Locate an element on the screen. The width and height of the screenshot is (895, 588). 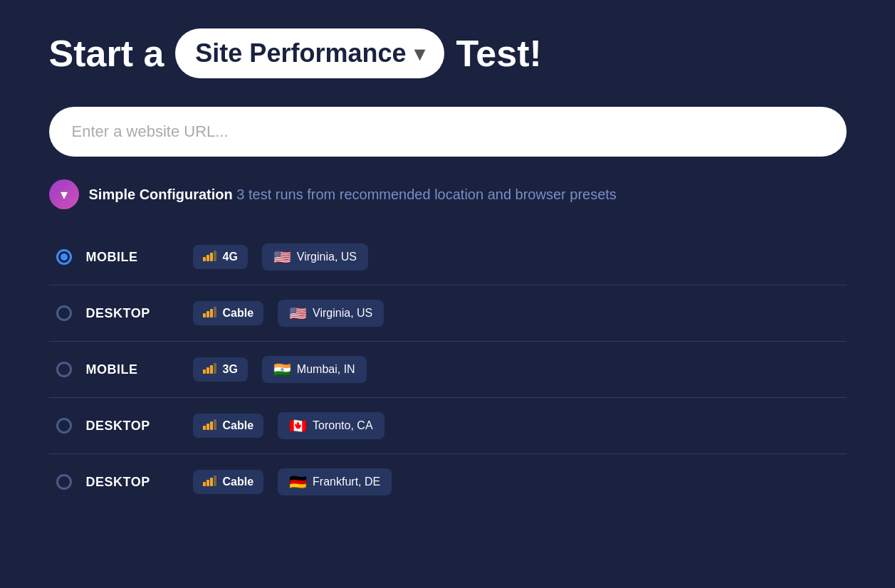
location-text: Mumbai, IN is located at coordinates (326, 369).